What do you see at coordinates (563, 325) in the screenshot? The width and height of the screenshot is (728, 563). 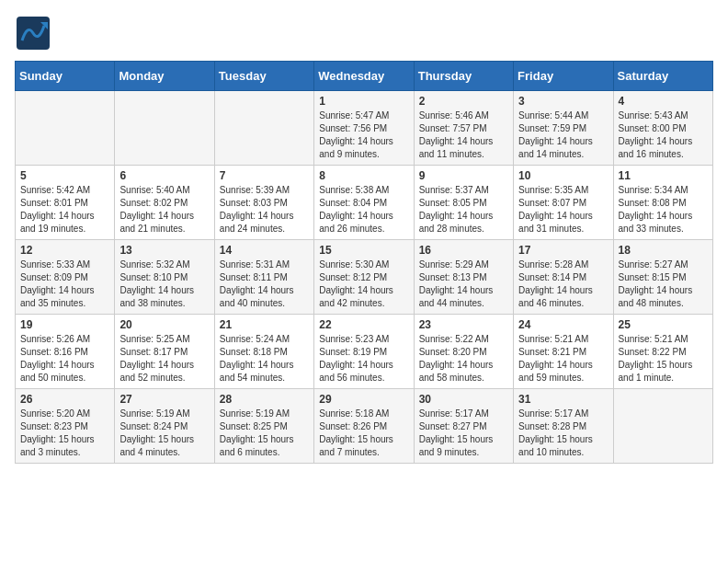 I see `day-number: 24` at bounding box center [563, 325].